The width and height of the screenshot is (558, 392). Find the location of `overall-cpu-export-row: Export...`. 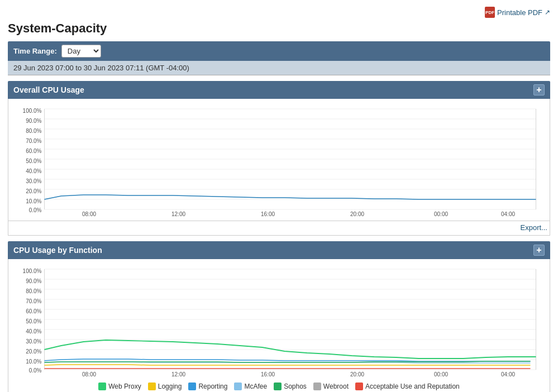

overall-cpu-export-row: Export... is located at coordinates (279, 228).